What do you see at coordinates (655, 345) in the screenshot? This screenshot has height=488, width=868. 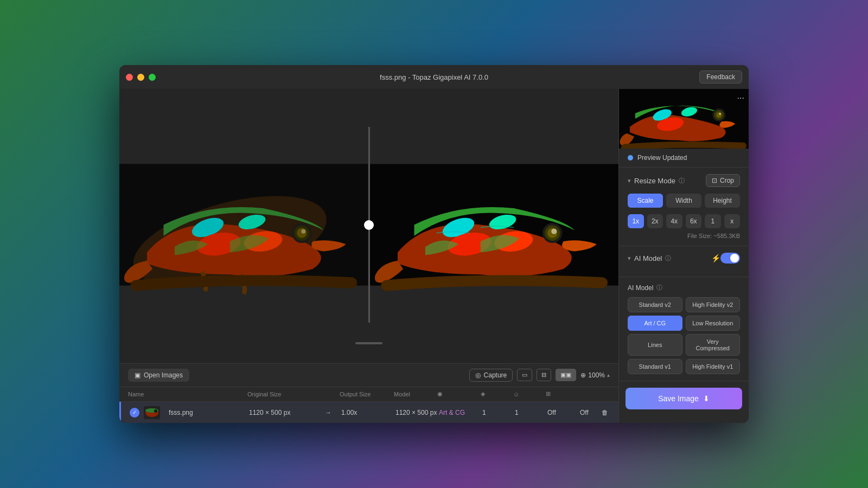 I see `model-lines-button: Lines` at bounding box center [655, 345].